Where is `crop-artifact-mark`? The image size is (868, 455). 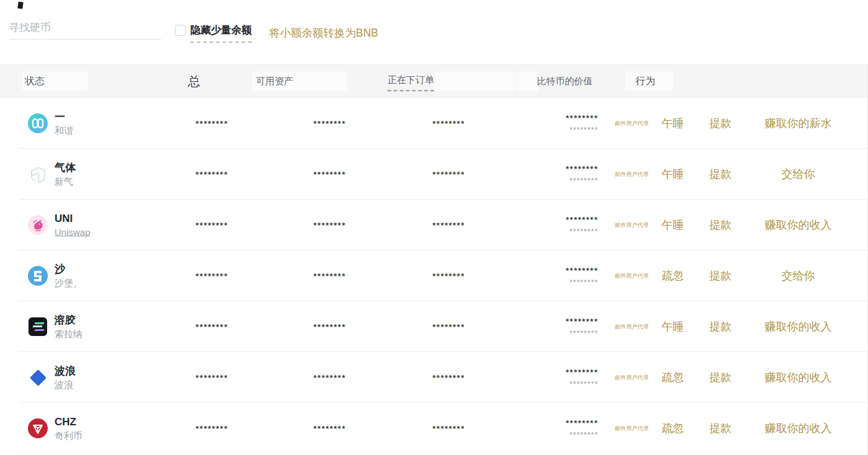 crop-artifact-mark is located at coordinates (20, 5).